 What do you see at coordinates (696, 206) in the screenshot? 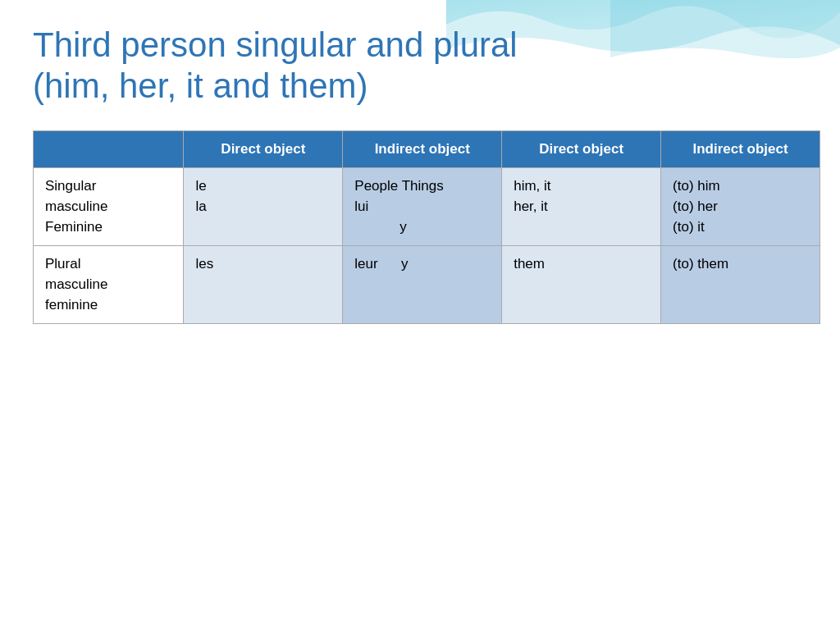
I see `row1-io2-text: (to) him(to) her(to) it` at bounding box center [696, 206].